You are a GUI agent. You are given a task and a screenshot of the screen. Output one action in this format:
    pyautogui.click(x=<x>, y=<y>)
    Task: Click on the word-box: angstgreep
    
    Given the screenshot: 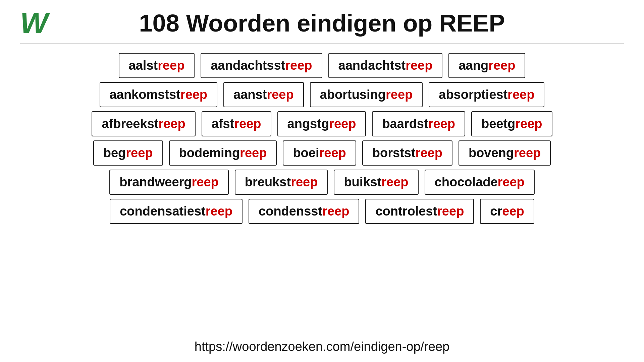 What is the action you would take?
    pyautogui.click(x=322, y=124)
    